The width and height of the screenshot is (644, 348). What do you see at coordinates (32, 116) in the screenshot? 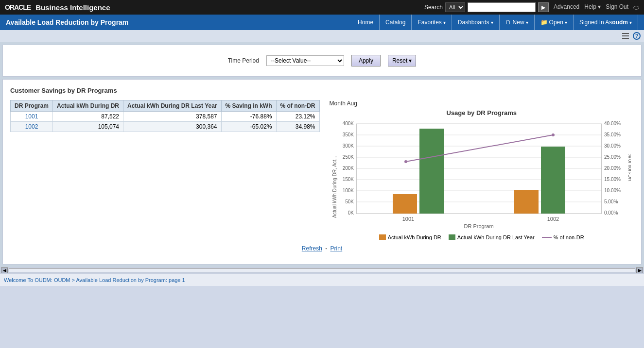
I see `cell-program: 1001` at bounding box center [32, 116].